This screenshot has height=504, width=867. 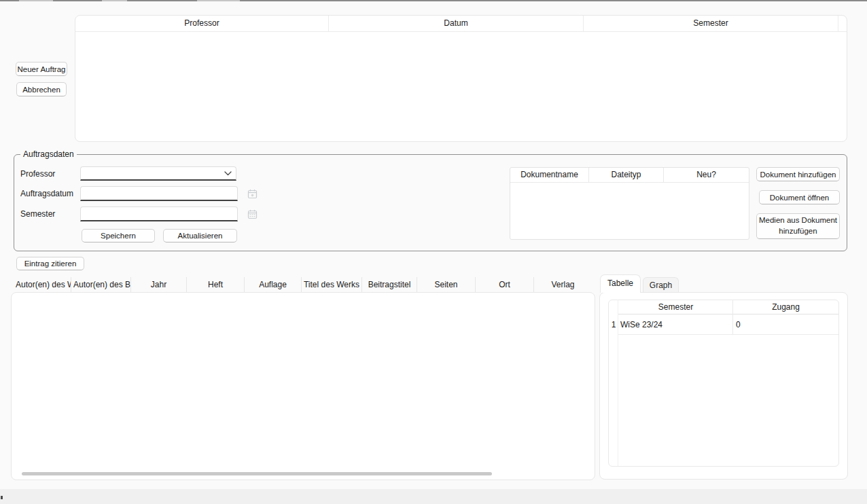 I want to click on column-header-stats-zugang: Zugang, so click(x=785, y=307).